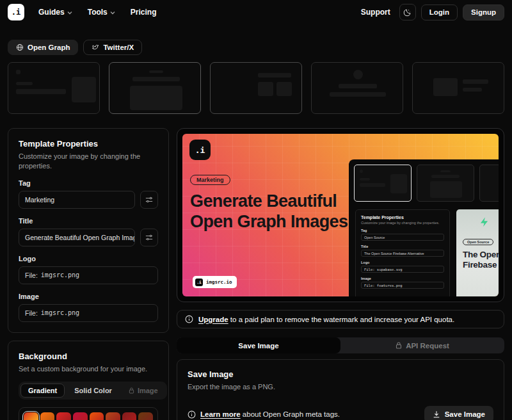 Image resolution: width=512 pixels, height=420 pixels. What do you see at coordinates (88, 414) in the screenshot?
I see `gradient-swatch-box` at bounding box center [88, 414].